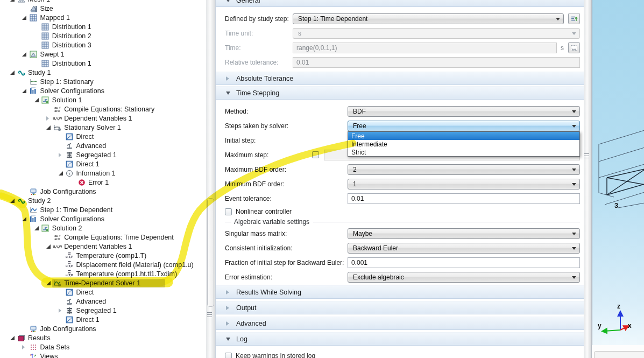 This screenshot has height=358, width=644. What do you see at coordinates (574, 18) in the screenshot?
I see `study-step-list-button` at bounding box center [574, 18].